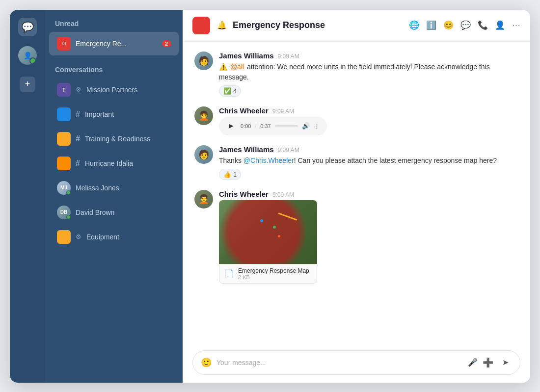  Describe the element at coordinates (356, 236) in the screenshot. I see `message-group: 🧑‍🦱 Chris Wheeler 9:09 AM` at that location.